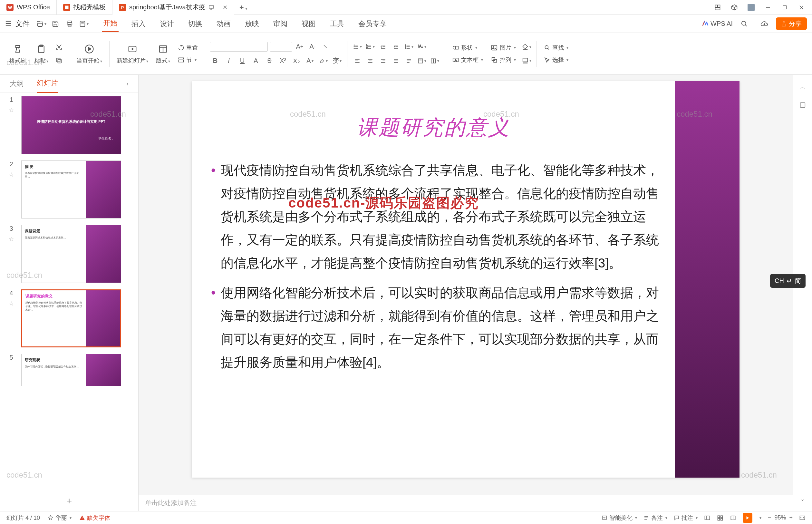 This screenshot has width=812, height=524. What do you see at coordinates (769, 518) in the screenshot?
I see `zoom-out-button: −` at bounding box center [769, 518].